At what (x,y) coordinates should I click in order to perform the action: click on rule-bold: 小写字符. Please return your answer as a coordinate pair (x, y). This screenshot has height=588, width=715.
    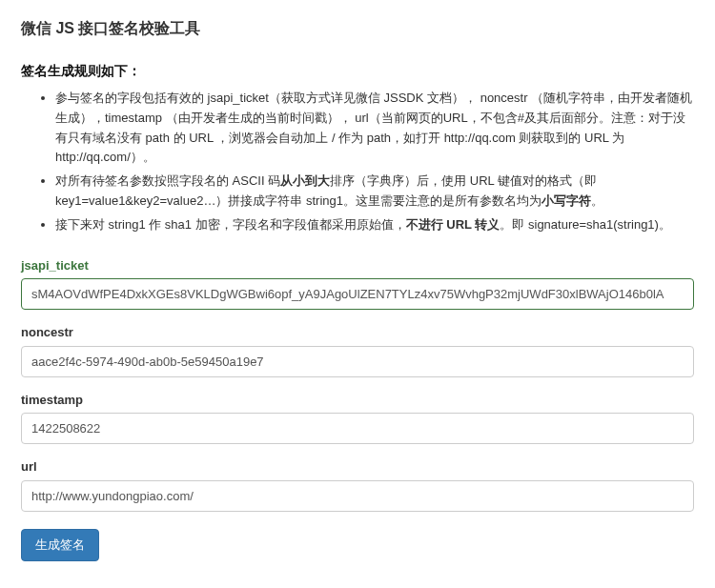
    Looking at the image, I should click on (566, 200).